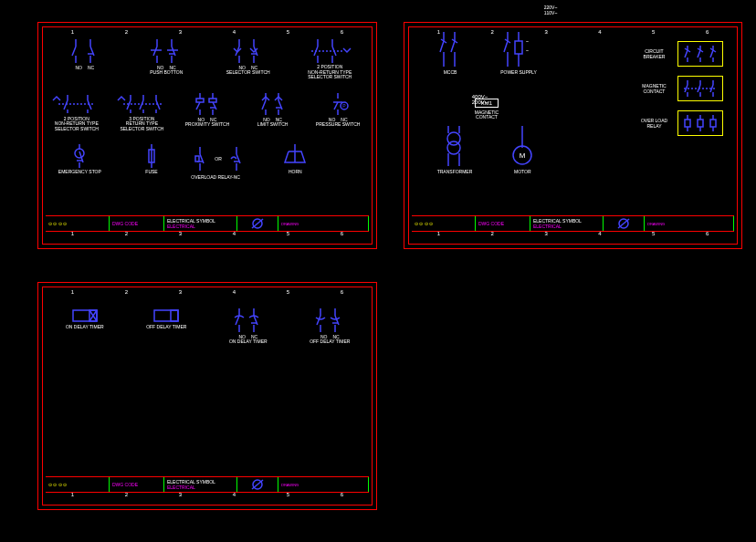 The height and width of the screenshot is (542, 756). Describe the element at coordinates (152, 160) in the screenshot. I see `symbol-fuse: FUSE` at that location.